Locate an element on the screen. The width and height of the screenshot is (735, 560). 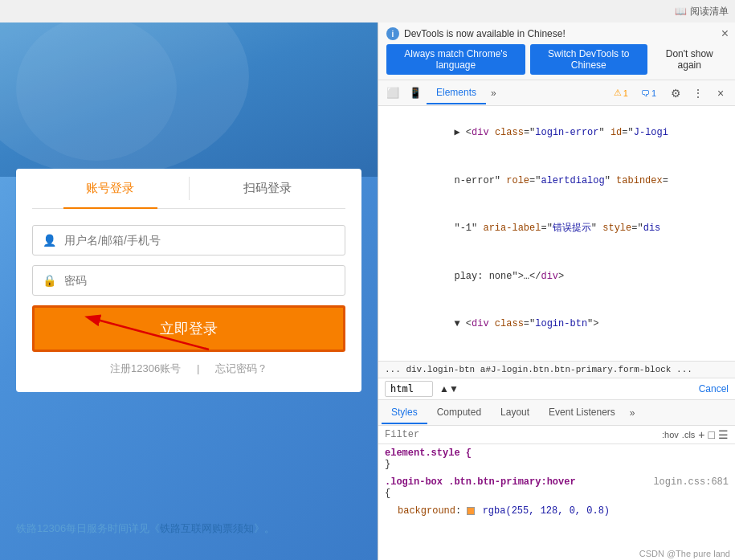
cancel-button: Cancel is located at coordinates (713, 389).